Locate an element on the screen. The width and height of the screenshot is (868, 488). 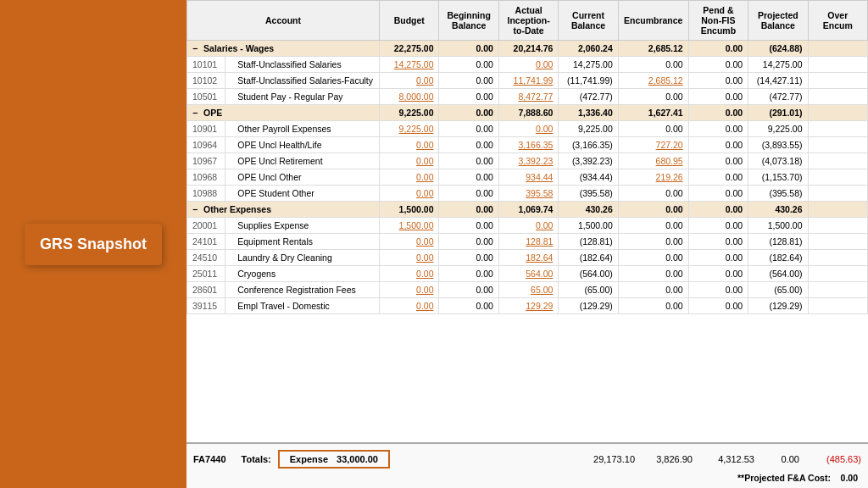
row-actual: 11,741.99 is located at coordinates (528, 81).